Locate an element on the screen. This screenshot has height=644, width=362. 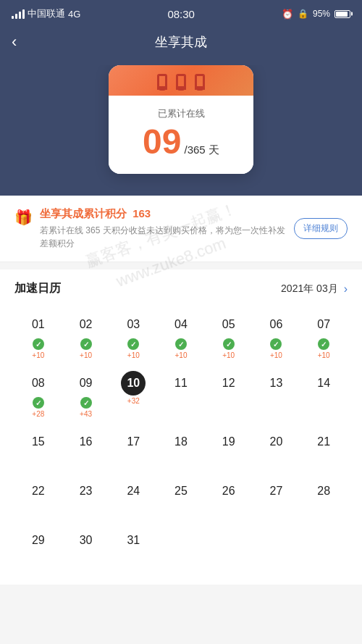
info-points: 163 is located at coordinates (142, 213).